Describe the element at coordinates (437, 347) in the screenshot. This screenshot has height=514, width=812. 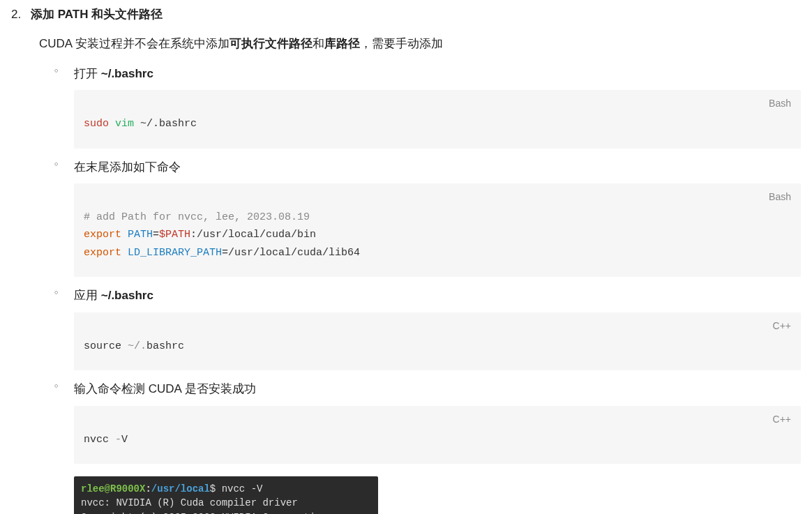
I see `code-content: source ~/.bashrc` at that location.